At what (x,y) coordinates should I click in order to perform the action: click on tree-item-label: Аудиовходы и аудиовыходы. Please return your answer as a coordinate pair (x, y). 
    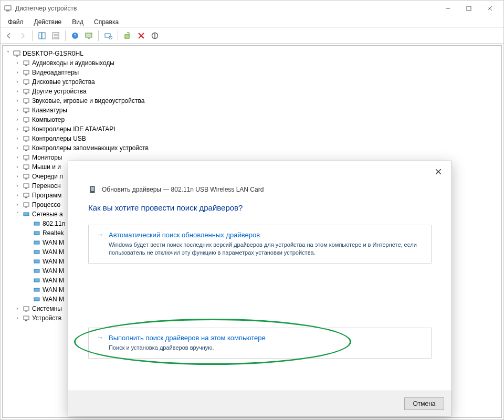
    Looking at the image, I should click on (74, 63).